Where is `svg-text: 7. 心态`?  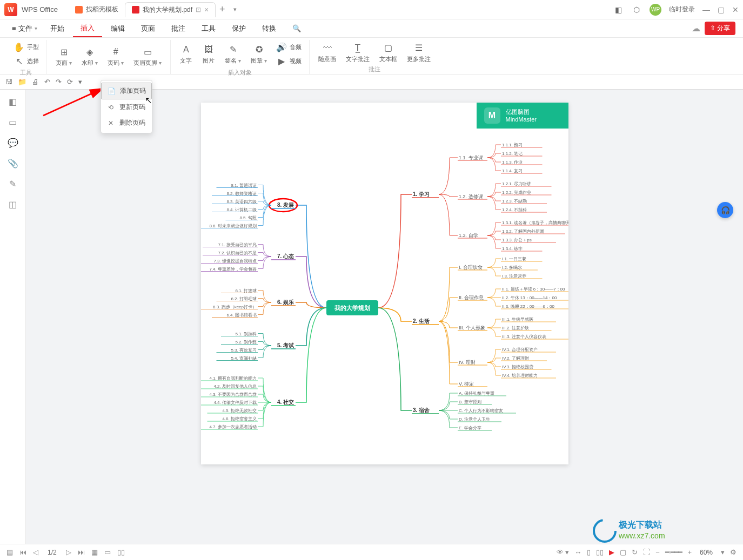 svg-text: 7. 心态 is located at coordinates (285, 256).